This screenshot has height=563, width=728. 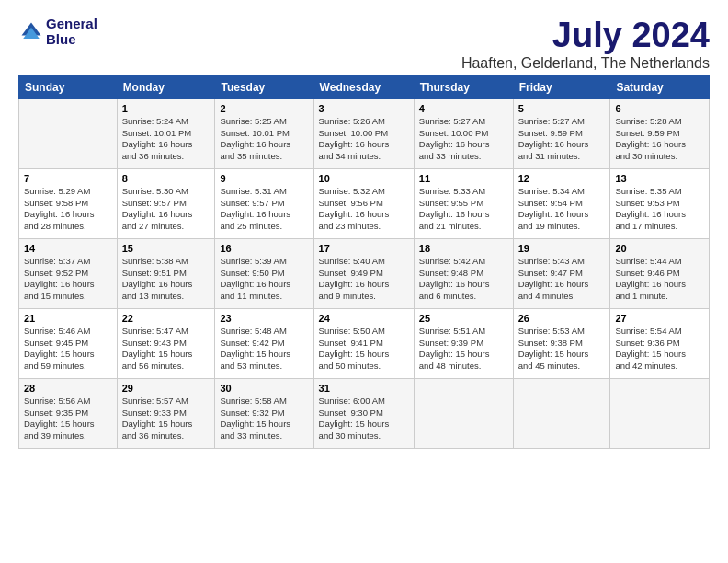 I want to click on day-number: 31, so click(x=364, y=388).